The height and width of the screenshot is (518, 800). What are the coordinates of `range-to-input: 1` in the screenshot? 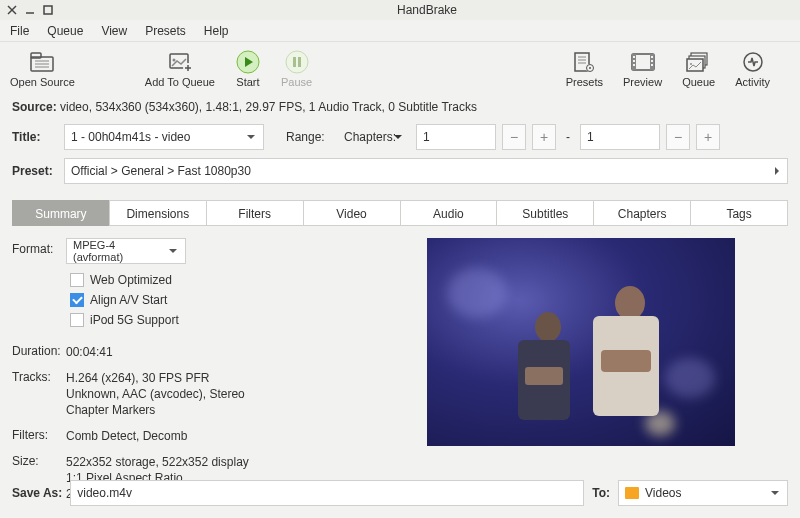 It's located at (620, 137).